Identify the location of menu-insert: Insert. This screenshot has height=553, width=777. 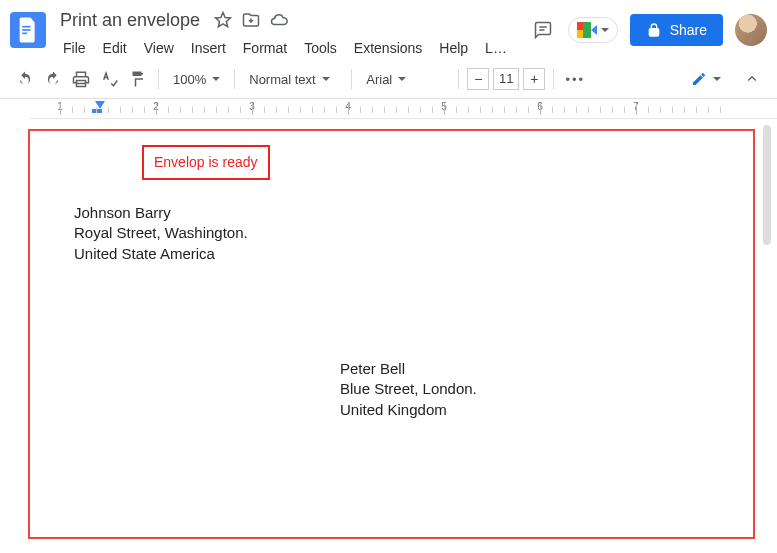
(208, 48).